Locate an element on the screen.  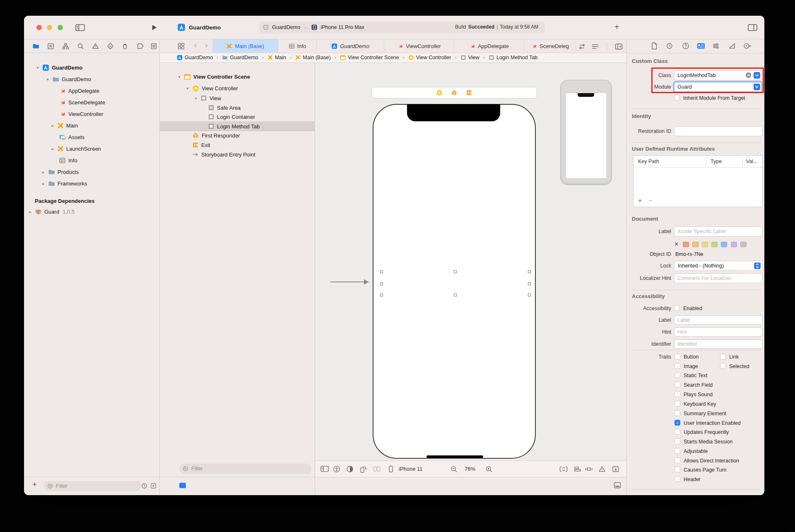
outline-item-safe-area: Safe Area is located at coordinates (224, 108).